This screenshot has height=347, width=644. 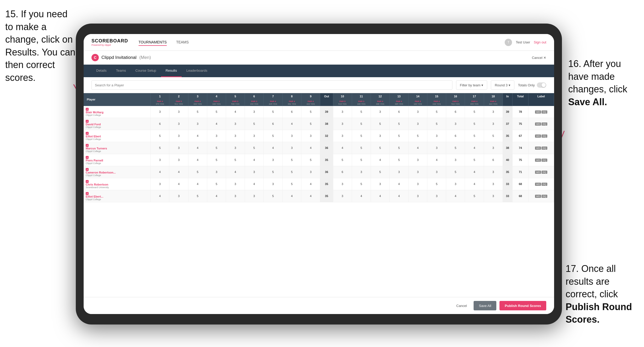 I want to click on player-name: Chris Robertson, so click(x=118, y=184).